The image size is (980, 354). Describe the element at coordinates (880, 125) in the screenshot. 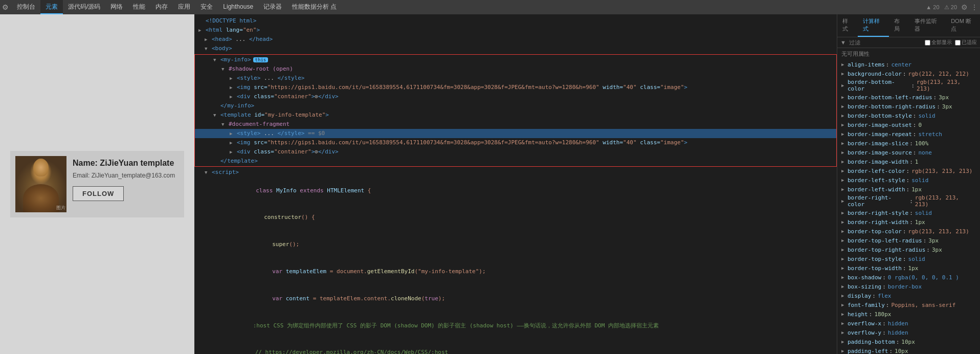

I see `style-property-name: border-image-outset` at that location.